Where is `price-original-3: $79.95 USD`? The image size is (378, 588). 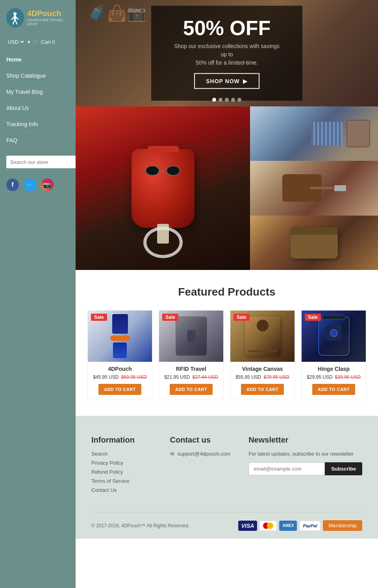
price-original-3: $79.95 USD is located at coordinates (276, 377).